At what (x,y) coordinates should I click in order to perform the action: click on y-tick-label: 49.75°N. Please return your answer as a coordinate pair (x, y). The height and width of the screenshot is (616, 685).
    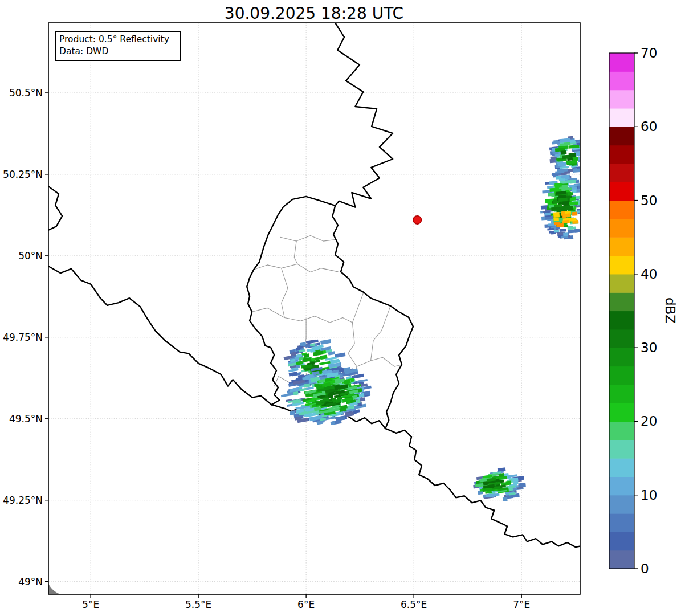
    Looking at the image, I should click on (23, 337).